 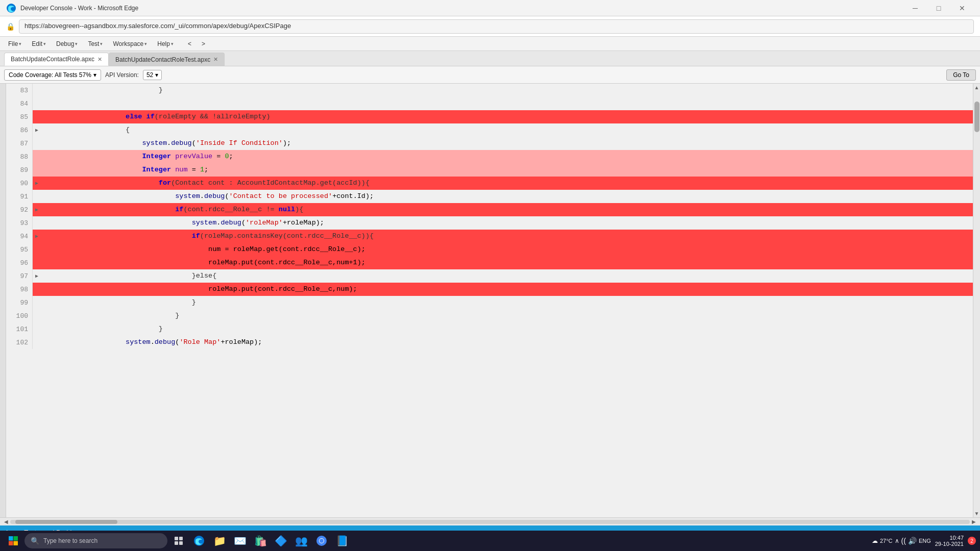 What do you see at coordinates (977, 513) in the screenshot?
I see `scroll-down-arrow: ▼` at bounding box center [977, 513].